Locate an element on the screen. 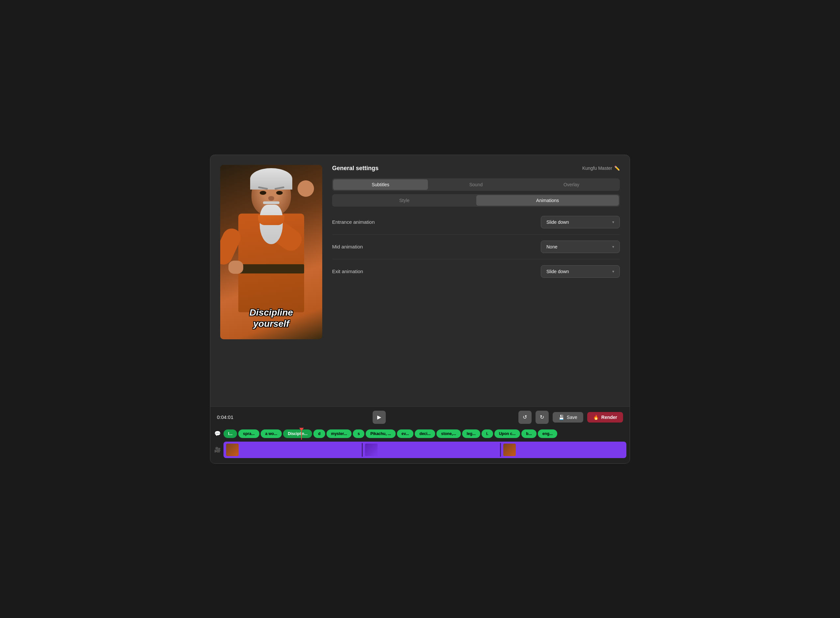 The width and height of the screenshot is (840, 618). mid-animation-chevron: ▾ is located at coordinates (613, 247).